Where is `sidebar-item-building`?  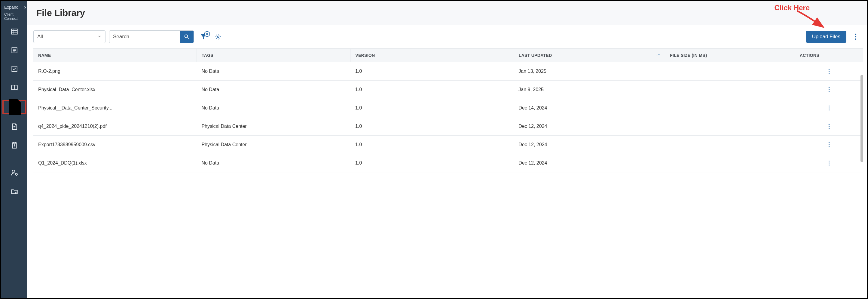 sidebar-item-building is located at coordinates (14, 32).